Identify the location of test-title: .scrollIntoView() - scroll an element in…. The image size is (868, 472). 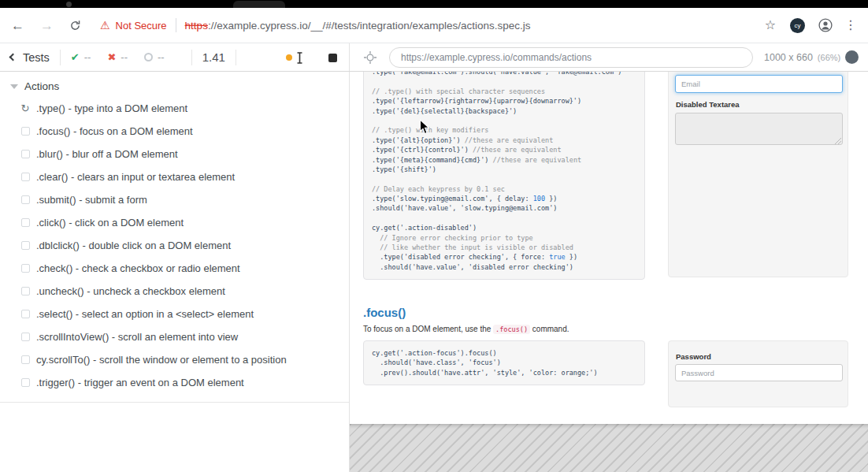
(137, 337).